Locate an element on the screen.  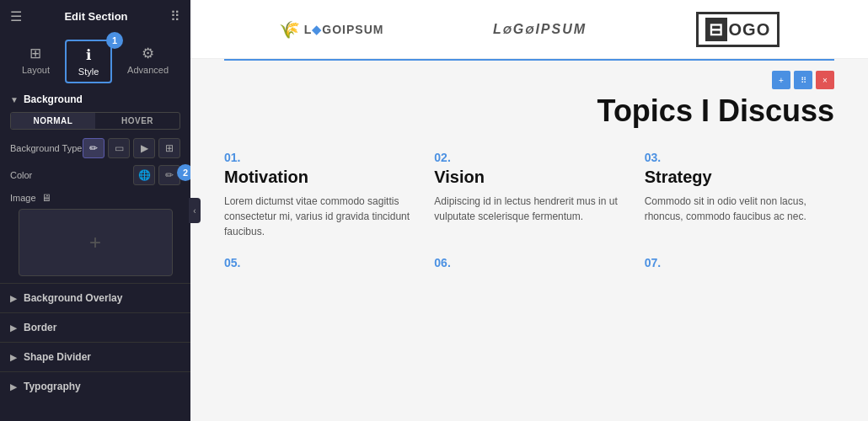
type-image-btn: ▭ is located at coordinates (119, 148).